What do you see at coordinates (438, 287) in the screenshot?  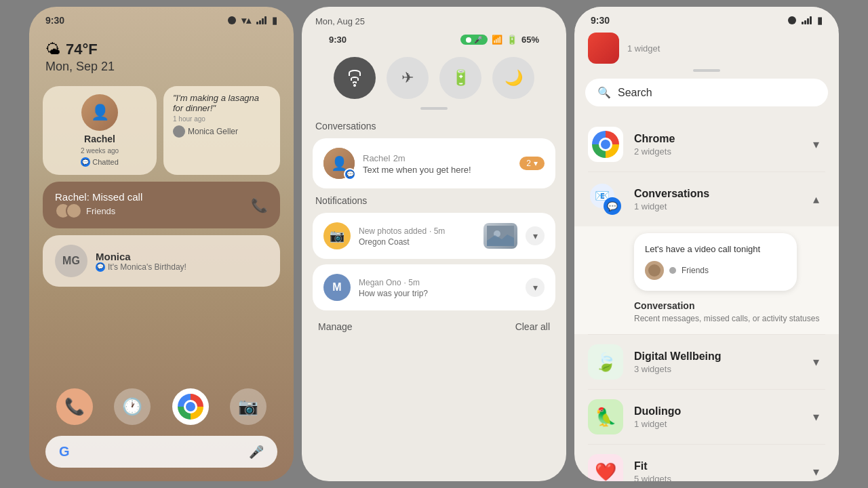 I see `megan-notif-info: Megan Ono · 5m How was your trip?` at bounding box center [438, 287].